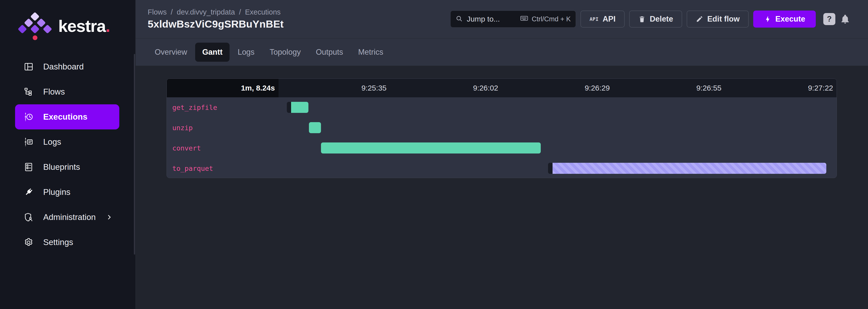  I want to click on task-label: convert, so click(187, 148).